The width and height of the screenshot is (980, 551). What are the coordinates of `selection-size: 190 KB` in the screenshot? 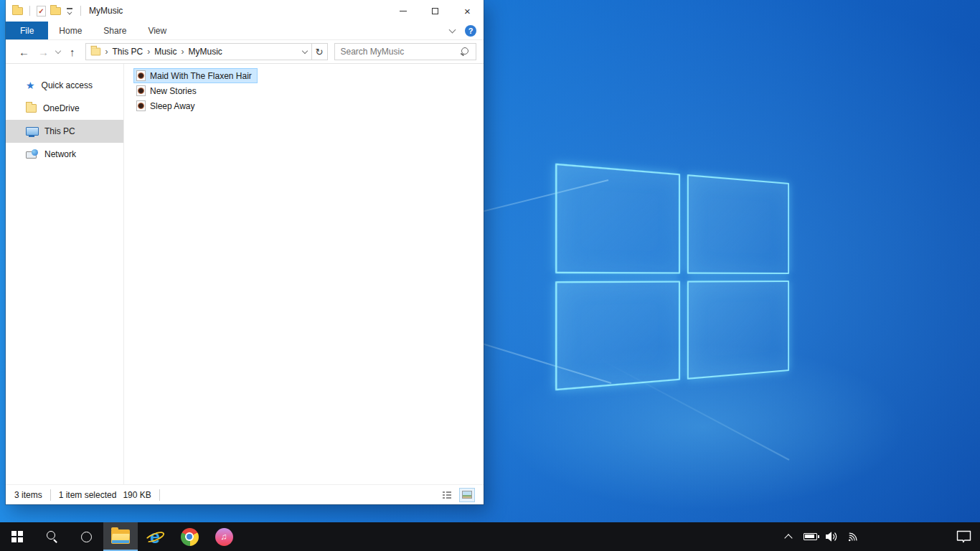 It's located at (136, 495).